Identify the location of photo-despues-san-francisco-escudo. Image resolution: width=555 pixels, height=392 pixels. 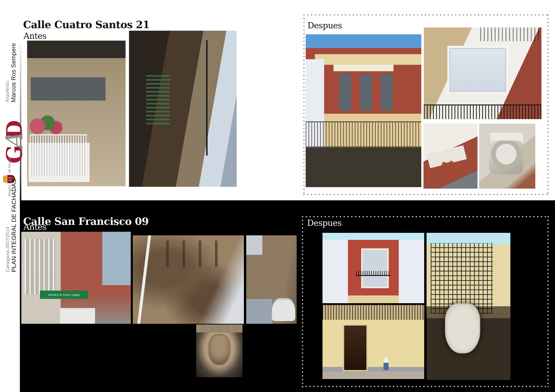
(468, 306).